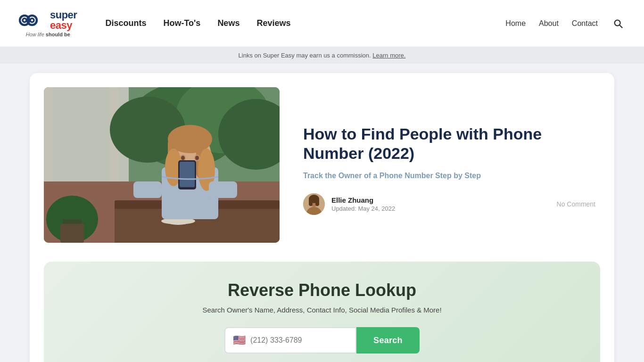 This screenshot has height=362, width=644. What do you see at coordinates (322, 290) in the screenshot?
I see `widget-title: Reverse Phone Lookup` at bounding box center [322, 290].